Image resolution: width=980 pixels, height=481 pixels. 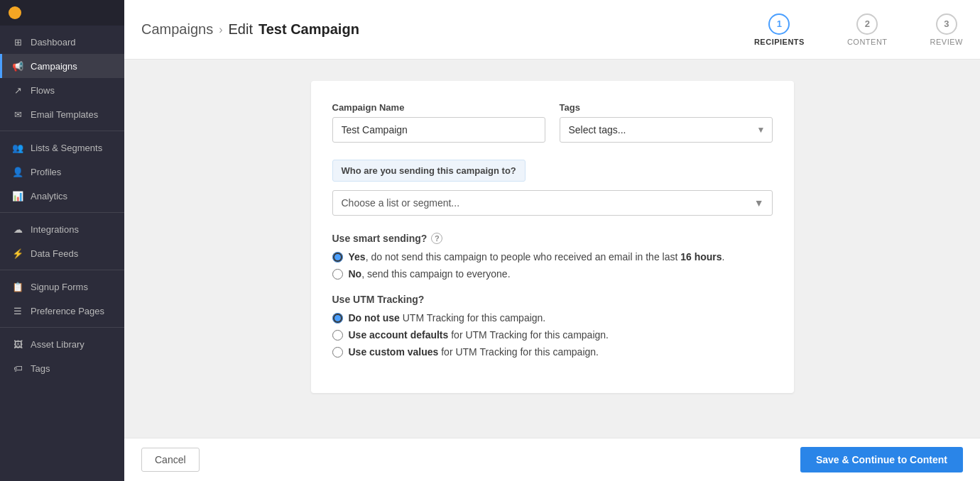 What do you see at coordinates (552, 352) in the screenshot?
I see `utm-custom-values-option: Use custom values for UTM Tracking for t…` at bounding box center [552, 352].